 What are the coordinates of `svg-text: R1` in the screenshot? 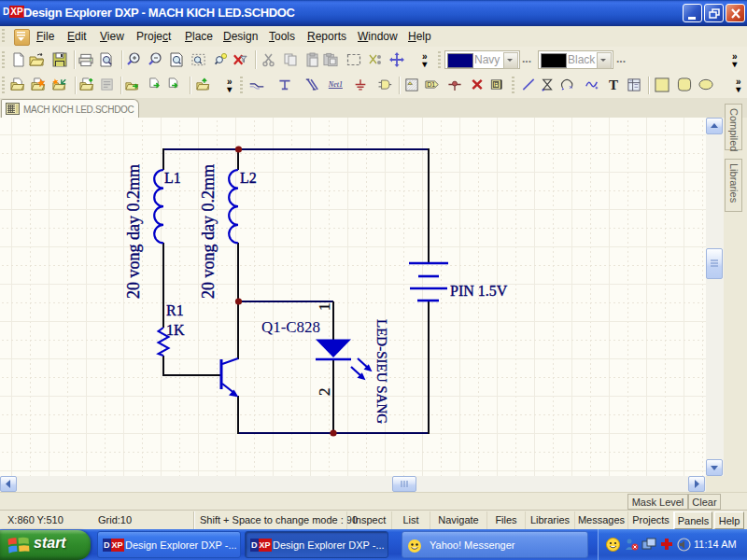 It's located at (176, 310).